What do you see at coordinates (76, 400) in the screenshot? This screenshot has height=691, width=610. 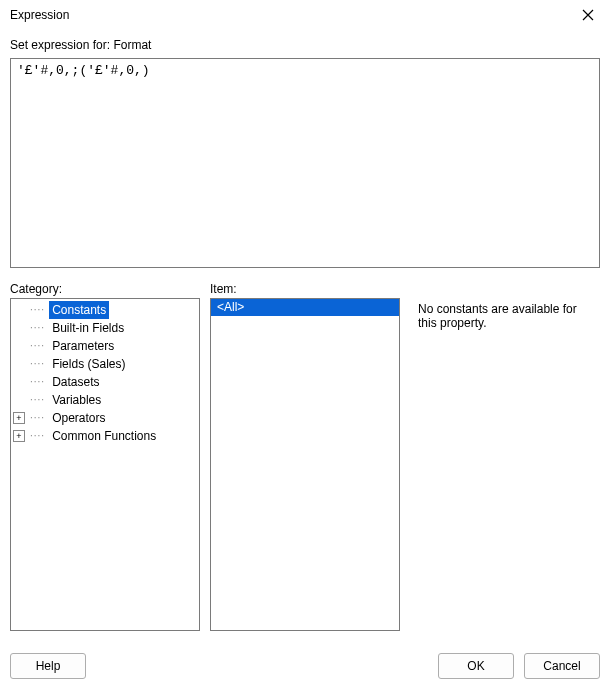 I see `category-tree-label: Variables` at bounding box center [76, 400].